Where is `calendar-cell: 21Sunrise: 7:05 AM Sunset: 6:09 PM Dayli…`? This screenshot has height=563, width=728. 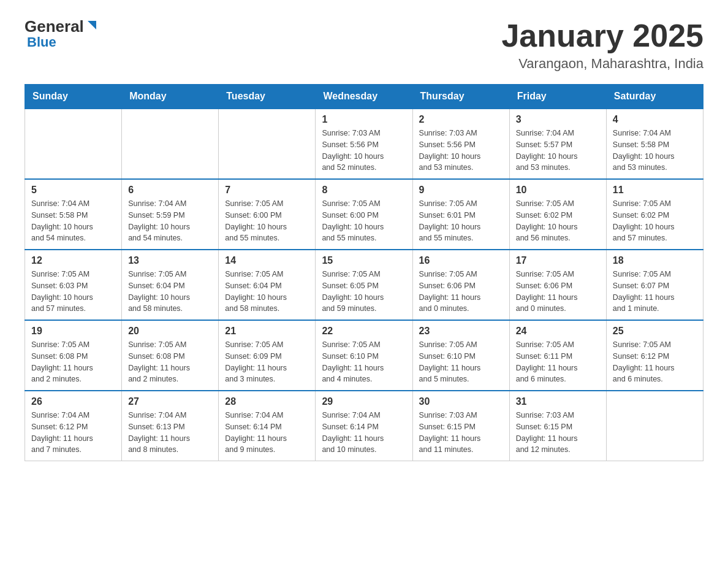
calendar-cell: 21Sunrise: 7:05 AM Sunset: 6:09 PM Dayli… is located at coordinates (267, 356).